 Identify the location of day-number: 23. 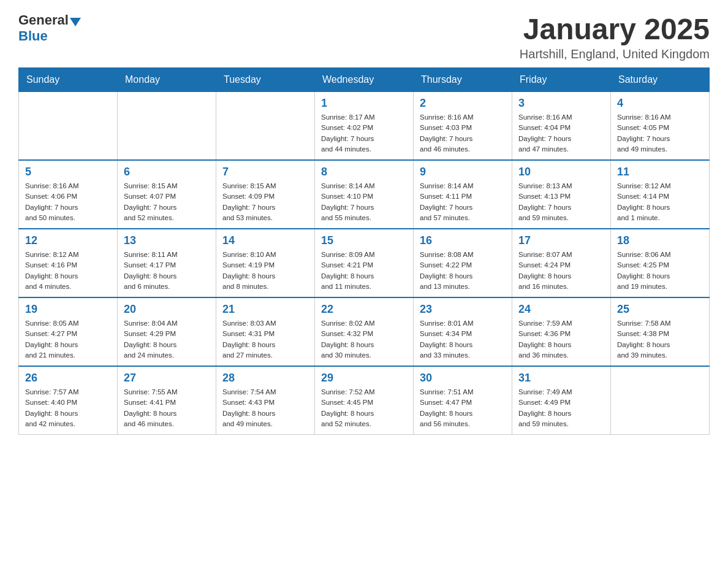
(463, 309).